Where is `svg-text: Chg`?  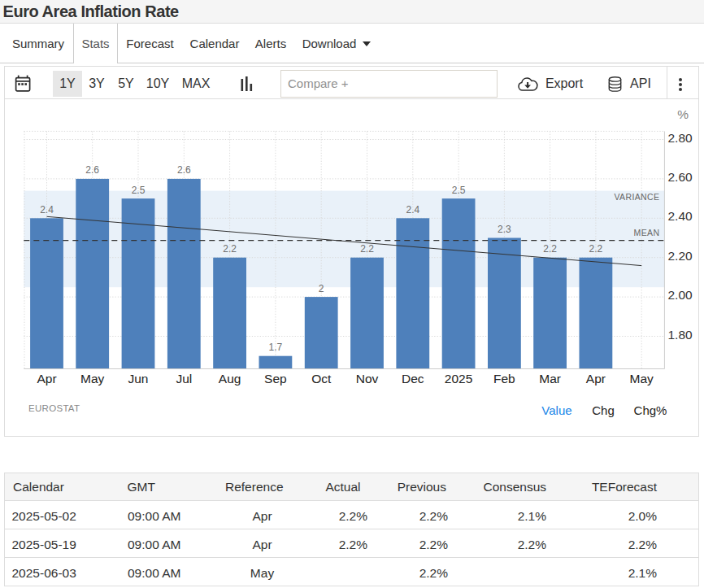
svg-text: Chg is located at coordinates (603, 410).